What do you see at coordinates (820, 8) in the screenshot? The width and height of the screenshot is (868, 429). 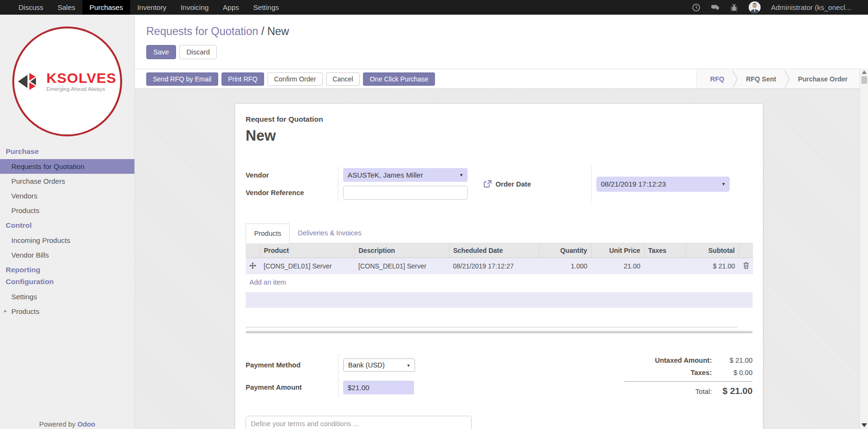 I see `user-menu: Administrator (ks_onecl...` at bounding box center [820, 8].